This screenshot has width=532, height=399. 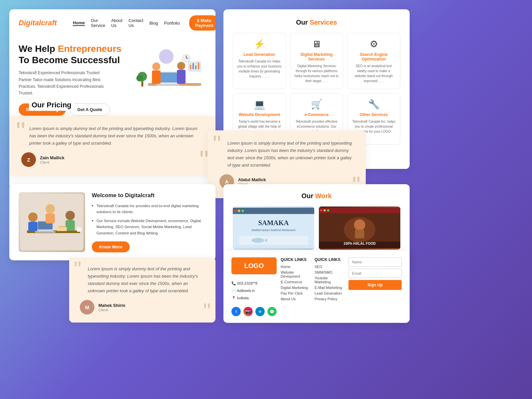 What do you see at coordinates (146, 280) in the screenshot?
I see `testimonial-bottom-text: Lorem Ipsum is simply dummy text of the …` at bounding box center [146, 280].